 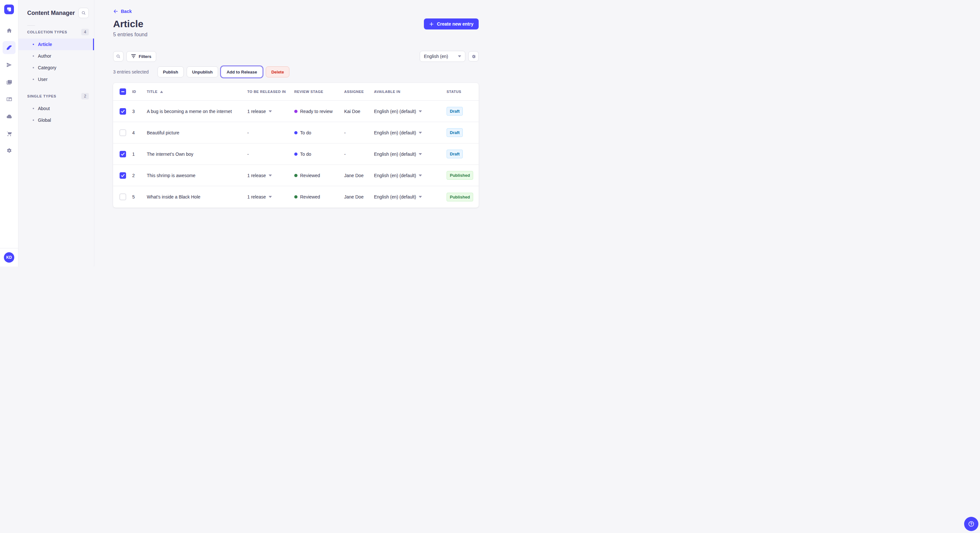 I want to click on marketplace-icon, so click(x=9, y=133).